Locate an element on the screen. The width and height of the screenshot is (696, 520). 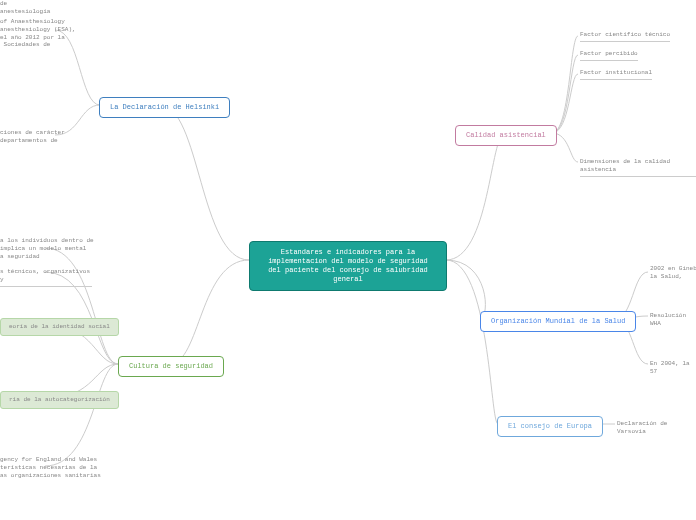
leaf-seg-autocat: ría de la autocategorización is located at coordinates (60, 400).